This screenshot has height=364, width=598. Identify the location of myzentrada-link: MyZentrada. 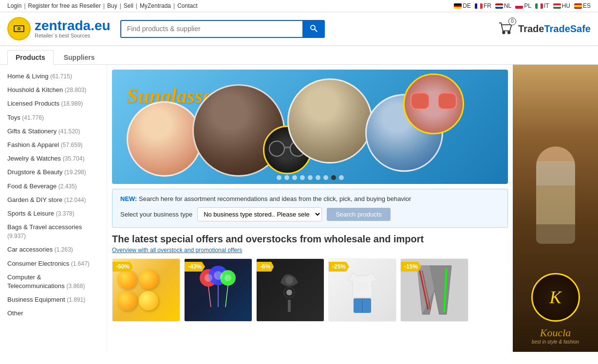
(155, 6).